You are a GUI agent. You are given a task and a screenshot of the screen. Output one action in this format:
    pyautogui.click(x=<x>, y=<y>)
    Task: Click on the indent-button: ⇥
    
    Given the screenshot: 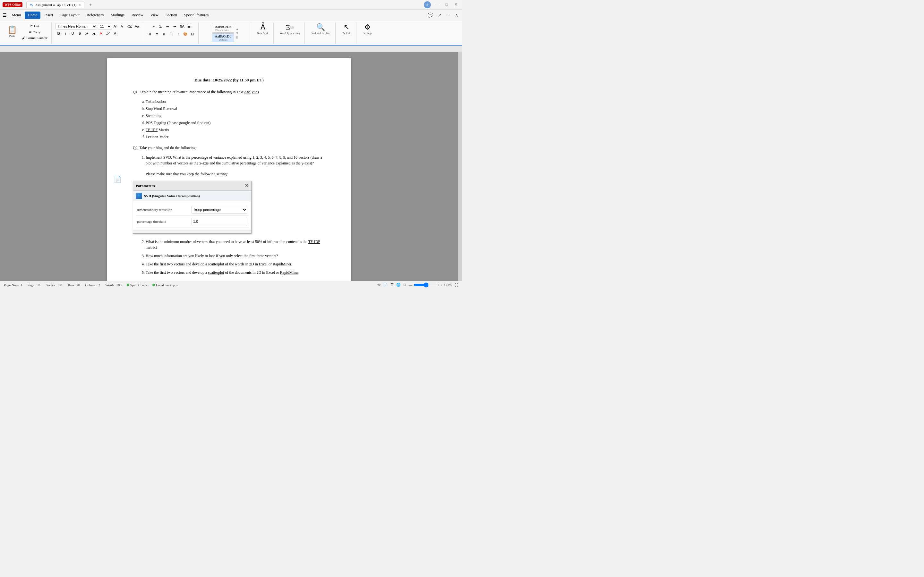 What is the action you would take?
    pyautogui.click(x=175, y=26)
    